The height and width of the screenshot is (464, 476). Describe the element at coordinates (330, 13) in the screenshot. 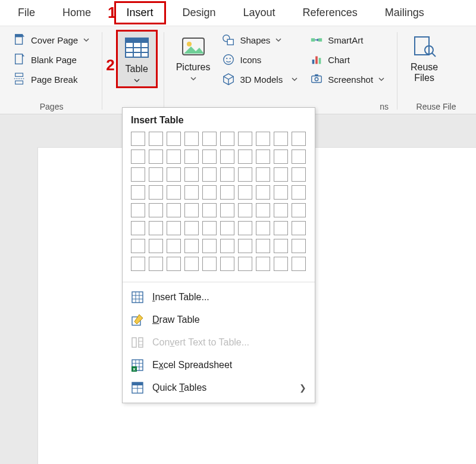

I see `tab-references: References` at that location.